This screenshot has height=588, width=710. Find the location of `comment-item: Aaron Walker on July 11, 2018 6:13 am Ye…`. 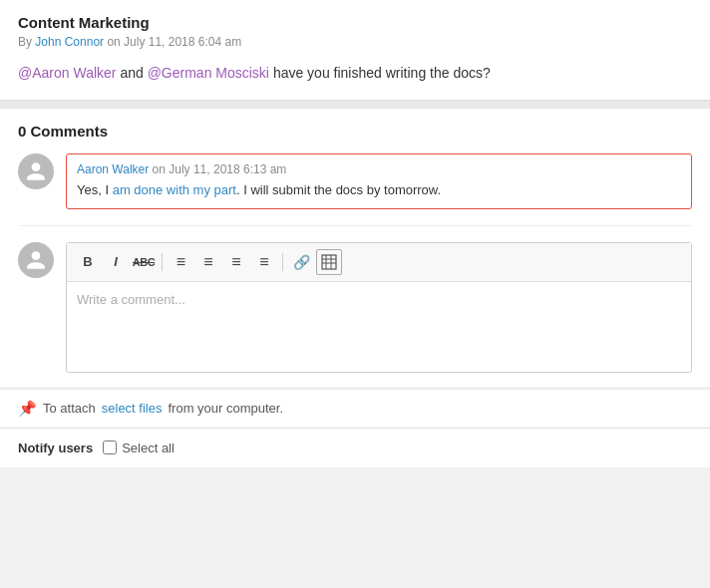

comment-item: Aaron Walker on July 11, 2018 6:13 am Ye… is located at coordinates (355, 189).